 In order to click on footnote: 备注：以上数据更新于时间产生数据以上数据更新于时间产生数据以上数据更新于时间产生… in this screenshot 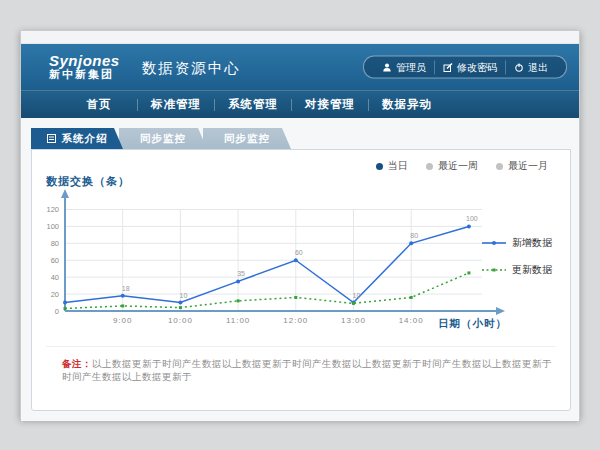, I will do `click(309, 371)`.